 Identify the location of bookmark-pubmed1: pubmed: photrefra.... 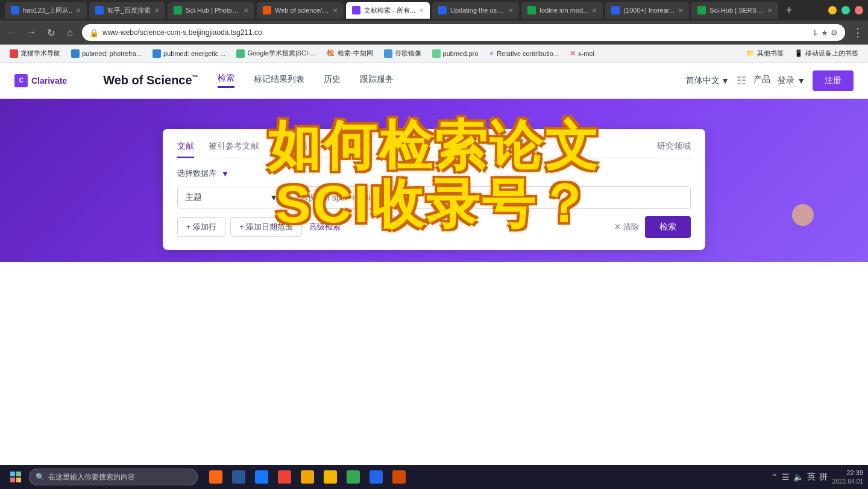
(106, 54).